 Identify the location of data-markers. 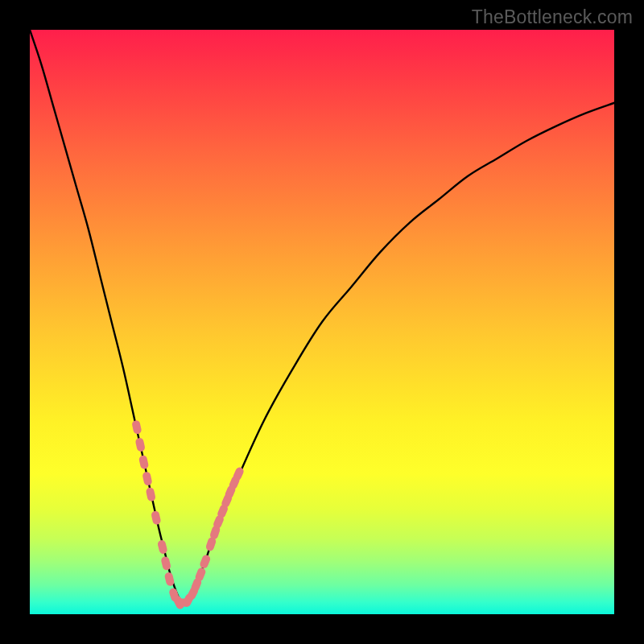
(188, 515).